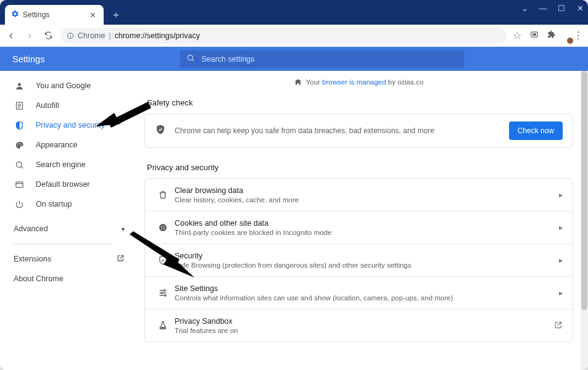 The width and height of the screenshot is (588, 370). What do you see at coordinates (534, 36) in the screenshot?
I see `cast-icon` at bounding box center [534, 36].